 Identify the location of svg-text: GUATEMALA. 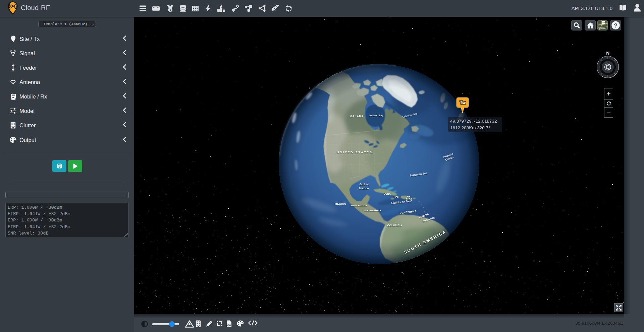
(359, 206).